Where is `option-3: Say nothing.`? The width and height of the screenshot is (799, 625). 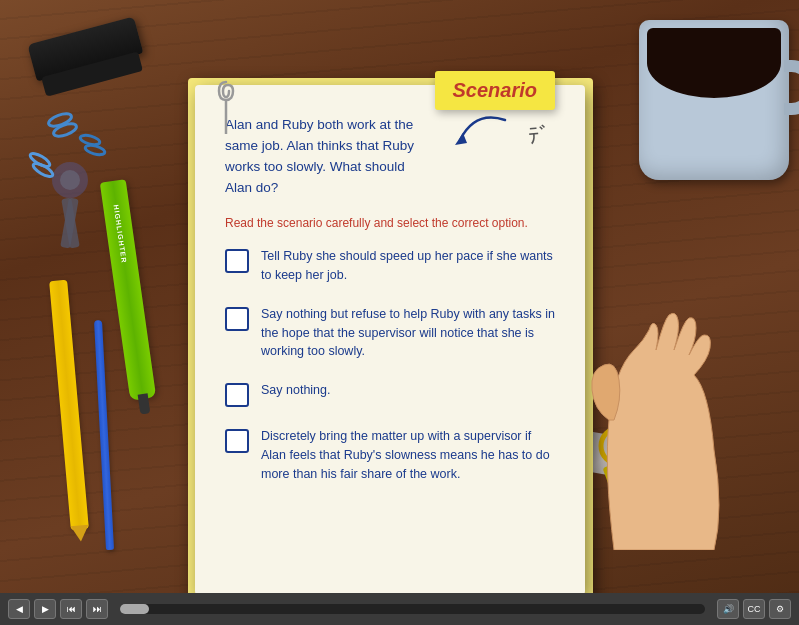
option-3: Say nothing. is located at coordinates (391, 394).